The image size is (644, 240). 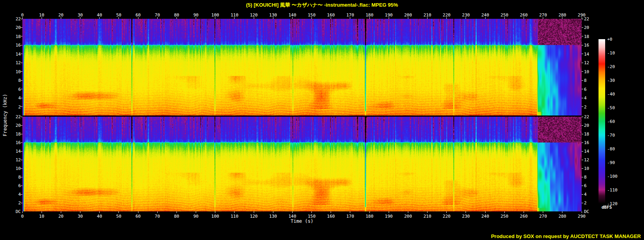 I want to click on legend-tick-label: -40, so click(x=611, y=94).